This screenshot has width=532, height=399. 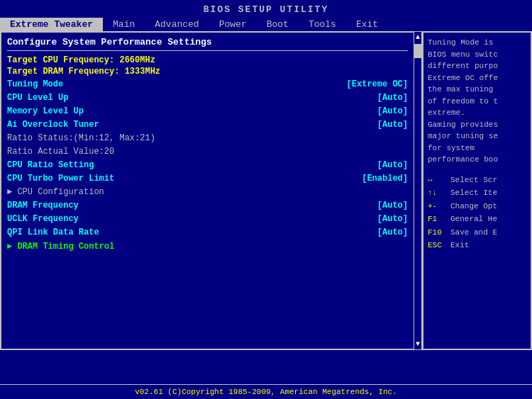 I want to click on desc-line: Extreme OC offe, so click(x=477, y=78).